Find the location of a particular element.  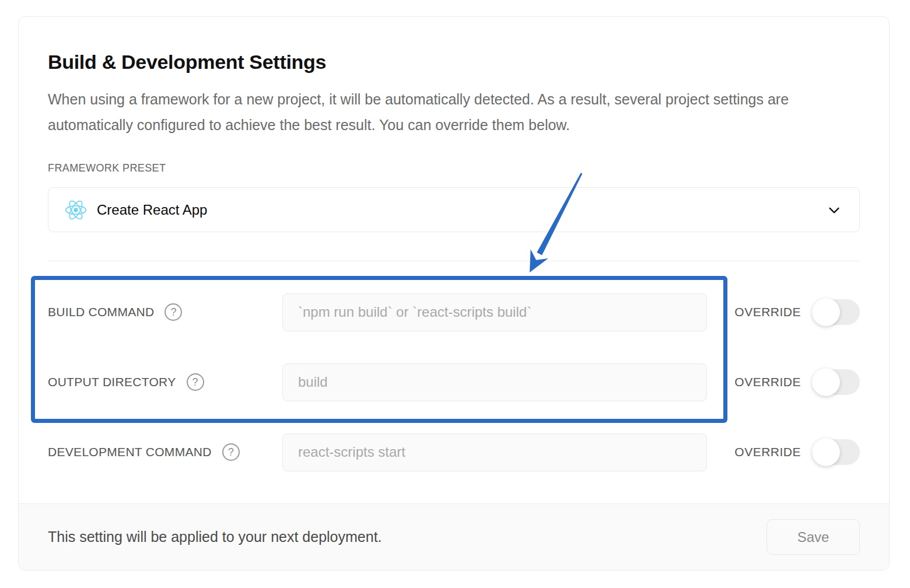

development-command-label-group: DEVELOPMENT COMMAND ? is located at coordinates (165, 452).